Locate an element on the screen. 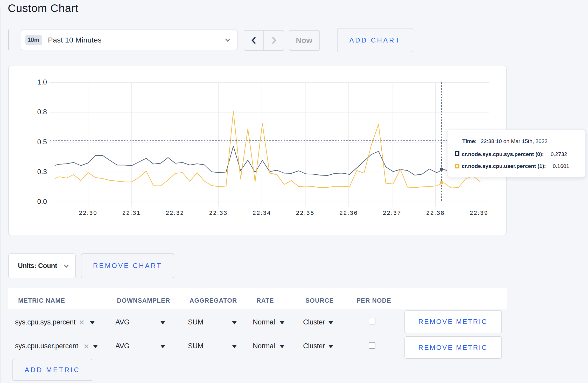 Image resolution: width=588 pixels, height=383 pixels. svg-text: 0.8 is located at coordinates (42, 112).